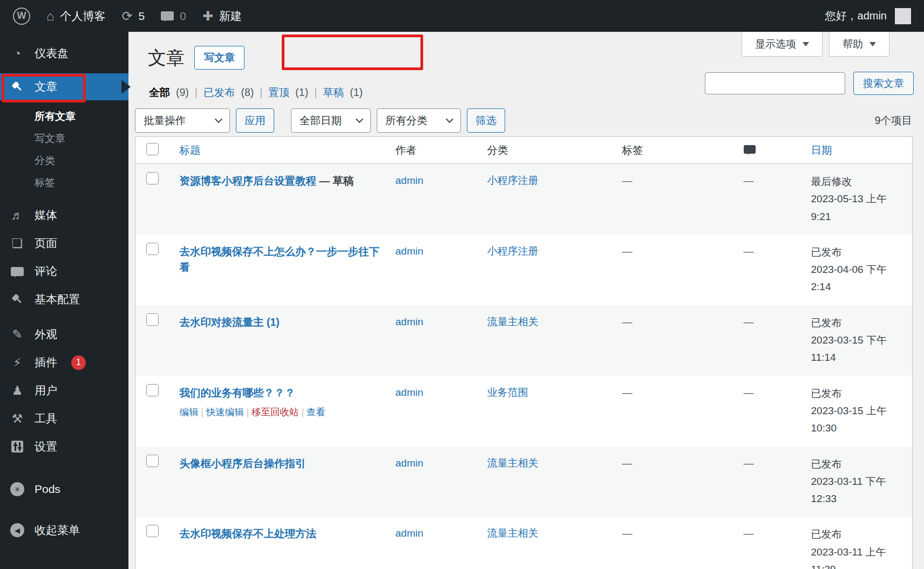  What do you see at coordinates (160, 93) in the screenshot?
I see `filter-all: 全部` at bounding box center [160, 93].